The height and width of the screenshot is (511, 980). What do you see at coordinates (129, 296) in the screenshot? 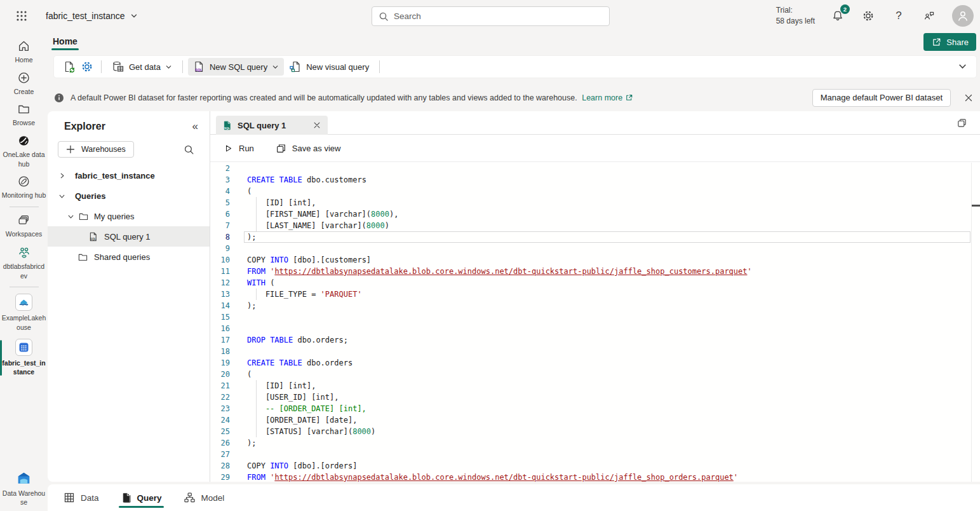
I see `explorer-panel: Explorer « Warehouses fabric_test_instan…` at bounding box center [129, 296].